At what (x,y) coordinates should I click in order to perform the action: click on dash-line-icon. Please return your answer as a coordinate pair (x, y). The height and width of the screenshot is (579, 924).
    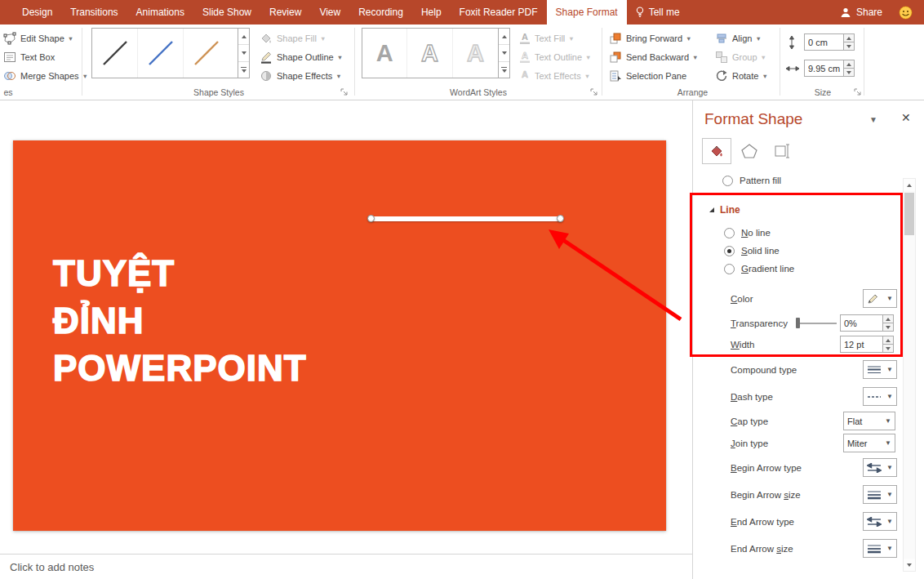
    Looking at the image, I should click on (874, 397).